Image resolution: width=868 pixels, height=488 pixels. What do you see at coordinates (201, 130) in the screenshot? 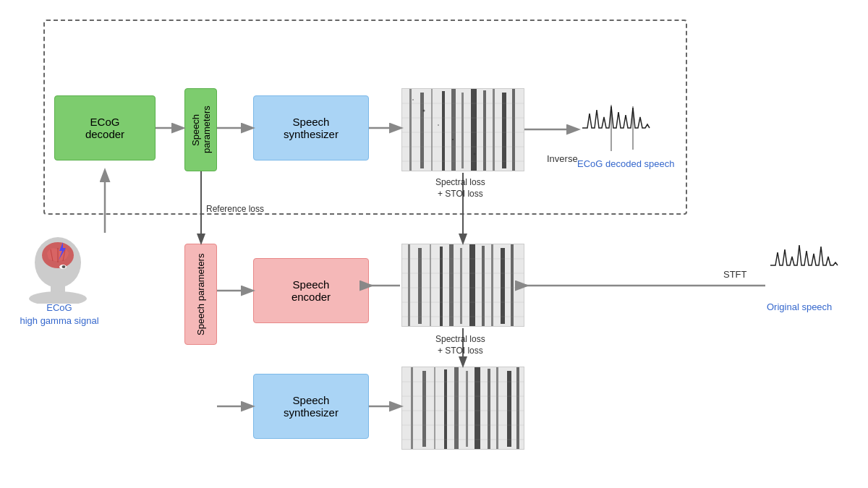
I see `speech-params-top-box: Speech parameters` at bounding box center [201, 130].